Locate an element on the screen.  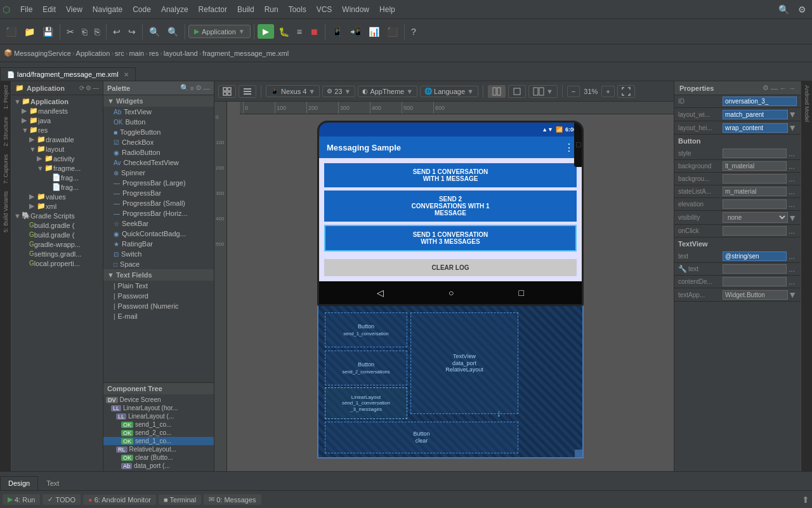
tab-close-btn: ✕ is located at coordinates (126, 75).